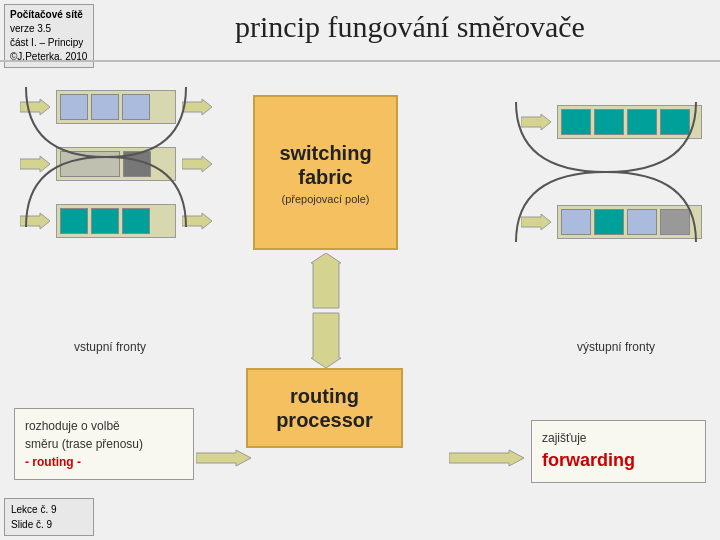  Describe the element at coordinates (618, 460) in the screenshot. I see `right-info-forwarding: forwarding` at that location.